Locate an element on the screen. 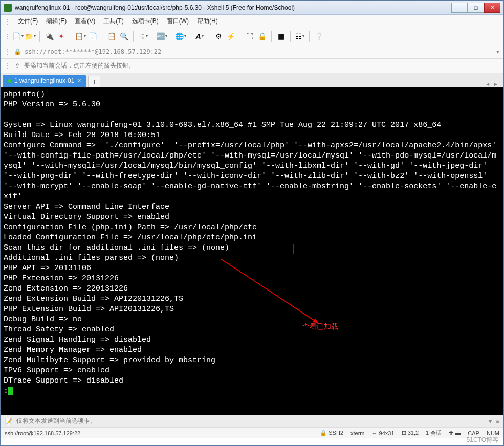  watermark: 51CTO博客 is located at coordinates (483, 440).